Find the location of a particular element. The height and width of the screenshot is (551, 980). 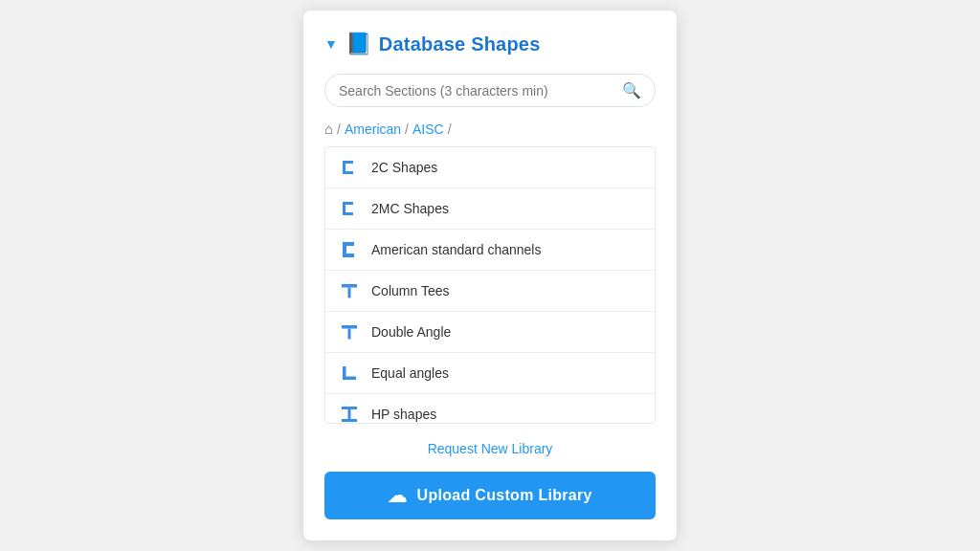

c-channel-bold-icon is located at coordinates (349, 250).